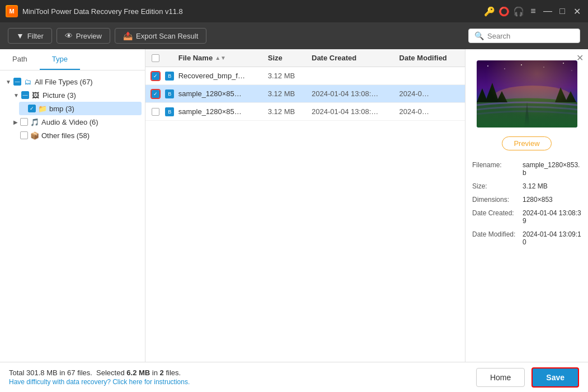 This screenshot has height=392, width=588. Describe the element at coordinates (43, 108) in the screenshot. I see `bmp-icon: 📁` at that location.